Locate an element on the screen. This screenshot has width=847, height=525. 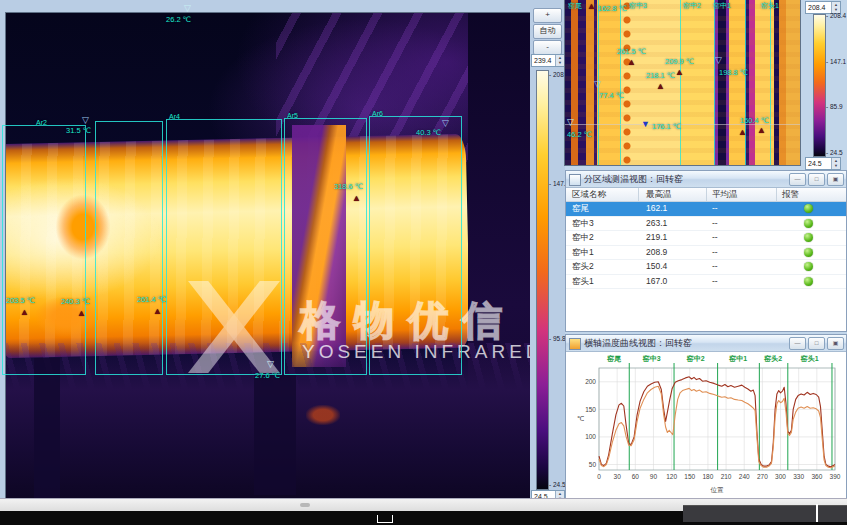
table-row: 窑头1167.0-- is located at coordinates (706, 282).